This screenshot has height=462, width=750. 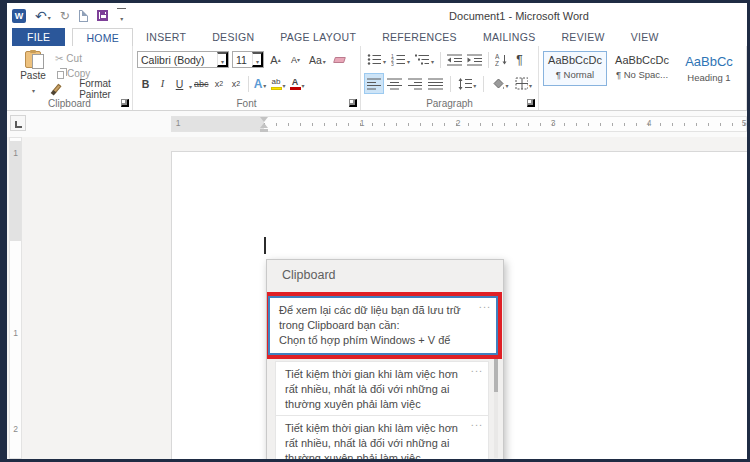 What do you see at coordinates (374, 390) in the screenshot?
I see `clipboard-item-text: rất nhiều, nhất là đối với những ai` at bounding box center [374, 390].